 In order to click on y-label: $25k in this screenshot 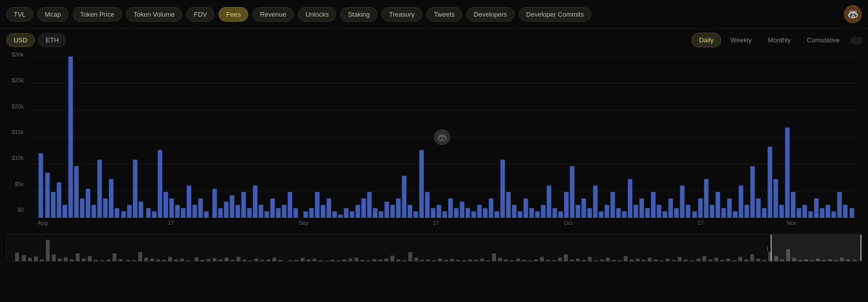, I will do `click(12, 80)`.